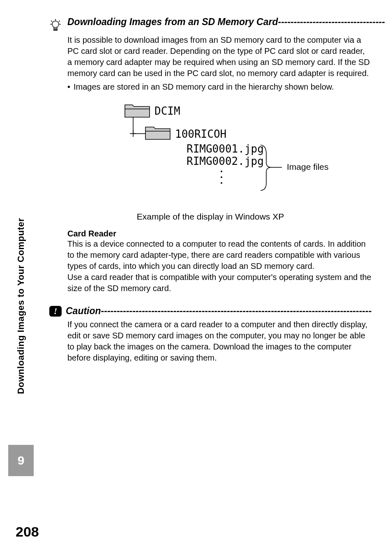  What do you see at coordinates (83, 311) in the screenshot?
I see `caution-heading-text: Caution` at bounding box center [83, 311].